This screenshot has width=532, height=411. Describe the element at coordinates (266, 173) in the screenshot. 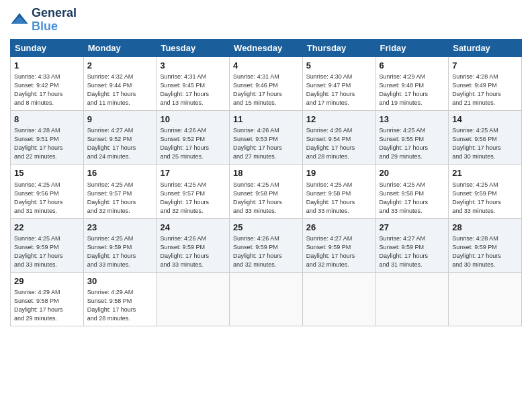

I see `day-number: 18` at that location.